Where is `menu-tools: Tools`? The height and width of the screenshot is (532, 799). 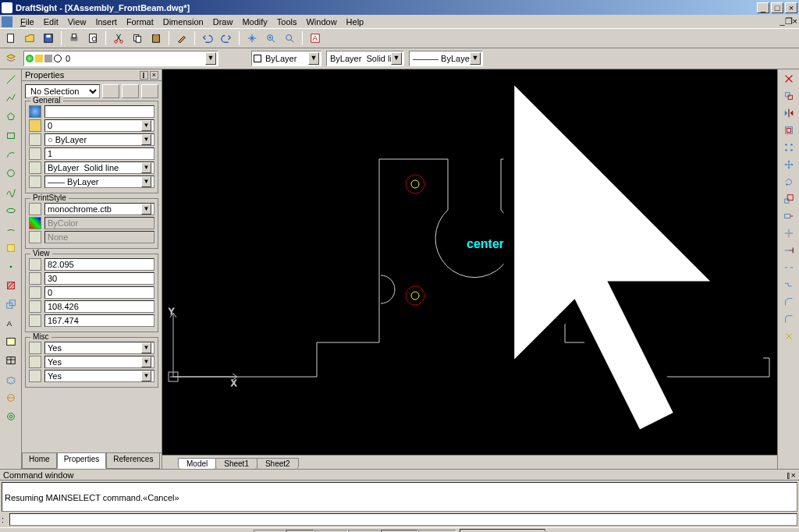
menu-tools: Tools is located at coordinates (287, 22).